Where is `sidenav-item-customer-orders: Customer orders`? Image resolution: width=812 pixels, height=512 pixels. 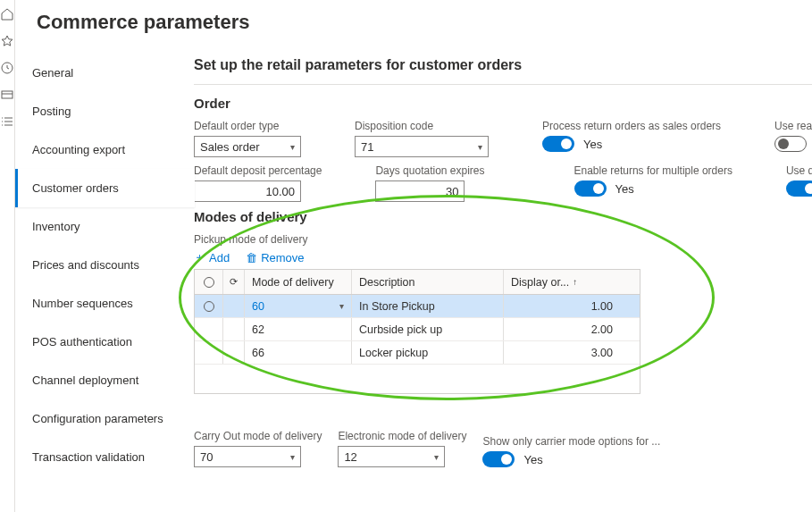
sidenav-item-customer-orders: Customer orders is located at coordinates (105, 188).